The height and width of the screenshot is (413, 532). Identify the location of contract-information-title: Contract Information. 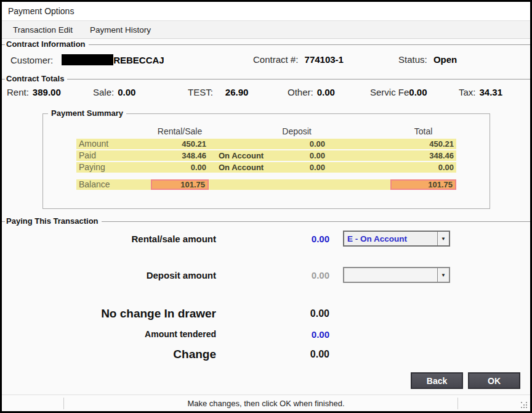
(47, 44).